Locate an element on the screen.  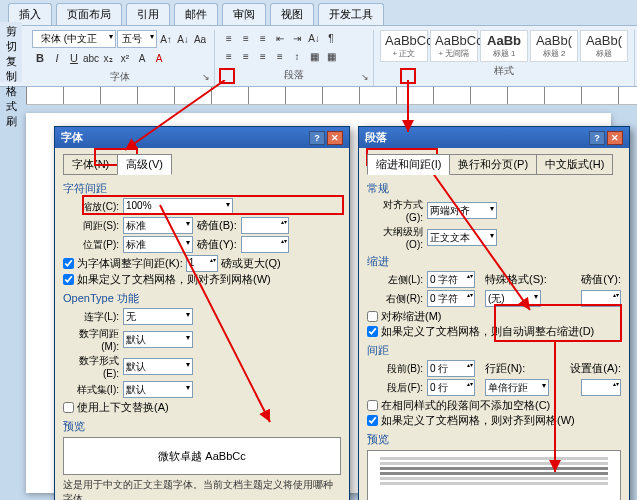
spacing-by-spin is located at coordinates (265, 226).